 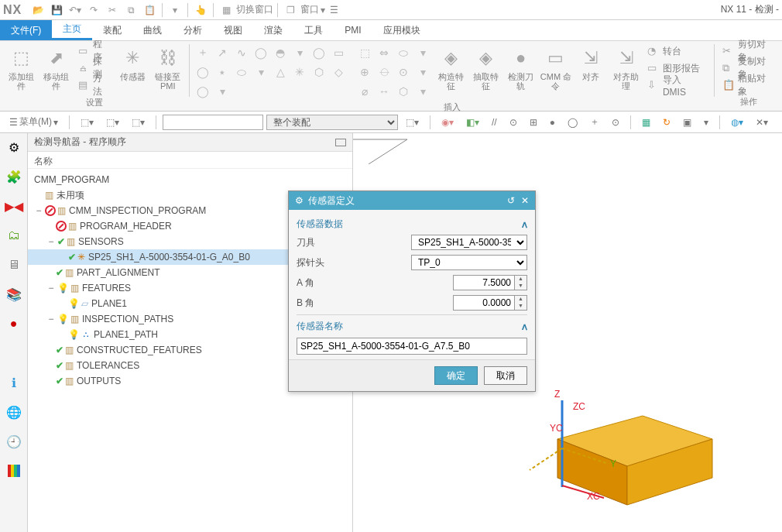 What do you see at coordinates (391, 122) in the screenshot?
I see `selection-bar: ☰ 菜单(M) ▾ ⬚▾ ⬚▾ ⬚▾ 整个装配 ⬚▾ ◉▾ ◧▾ // ⊙ ⊞ …` at bounding box center [391, 122].